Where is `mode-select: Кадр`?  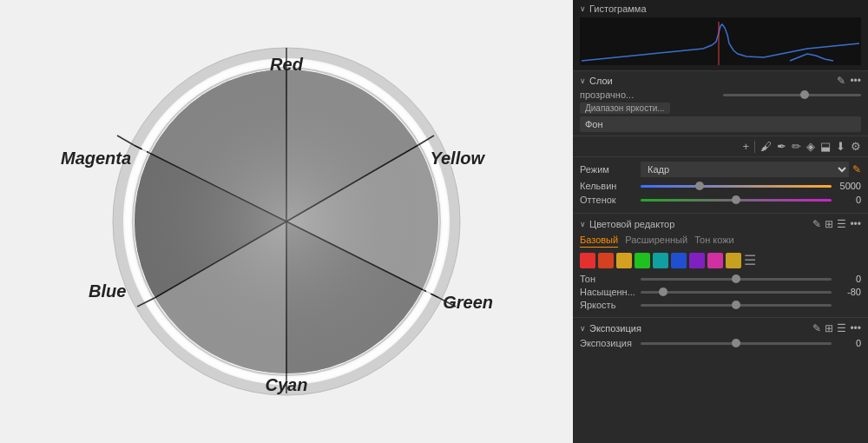
mode-select: Кадр is located at coordinates (745, 169).